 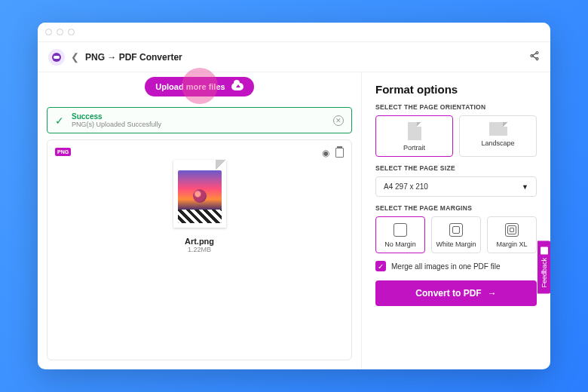 What do you see at coordinates (95, 57) in the screenshot?
I see `breadcrumb-from: PNG` at bounding box center [95, 57].